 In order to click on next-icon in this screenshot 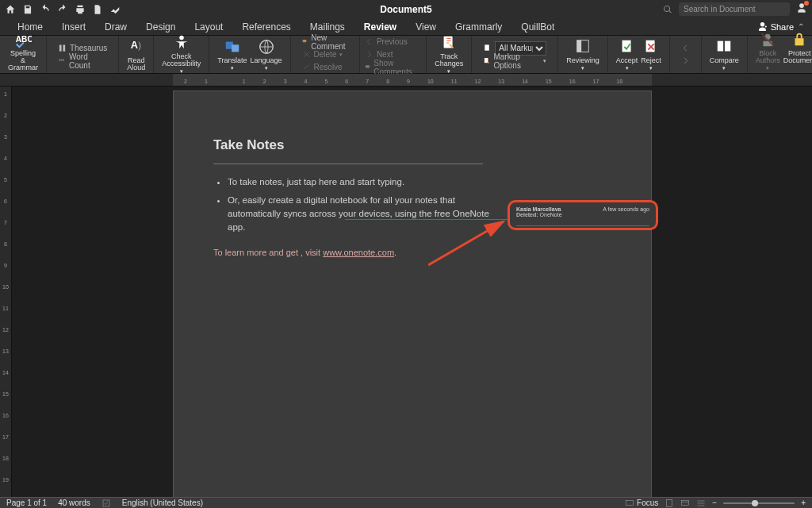, I will do `click(370, 54)`.